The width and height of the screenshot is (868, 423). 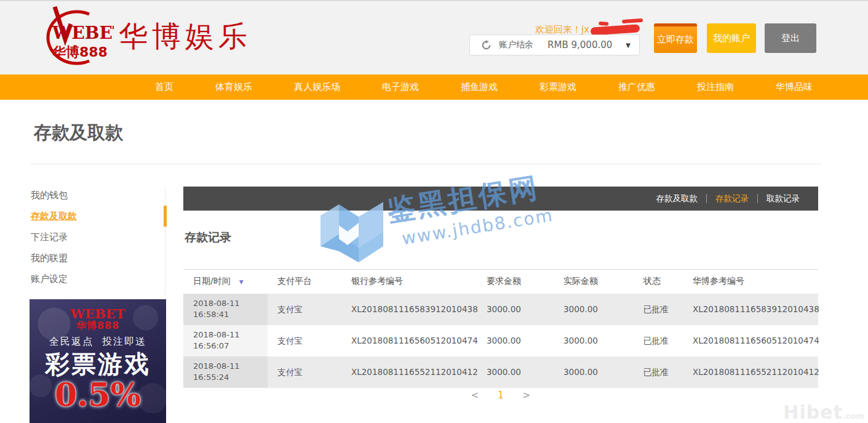 What do you see at coordinates (594, 282) in the screenshot?
I see `col-header-actual-amount: 实际金额` at bounding box center [594, 282].